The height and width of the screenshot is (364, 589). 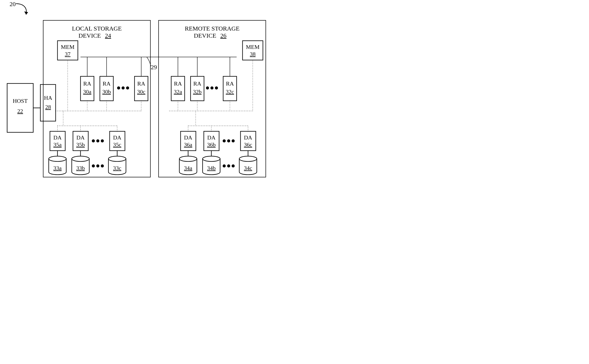 What do you see at coordinates (87, 92) in the screenshot?
I see `ra-local-ref-0: 30a` at bounding box center [87, 92].